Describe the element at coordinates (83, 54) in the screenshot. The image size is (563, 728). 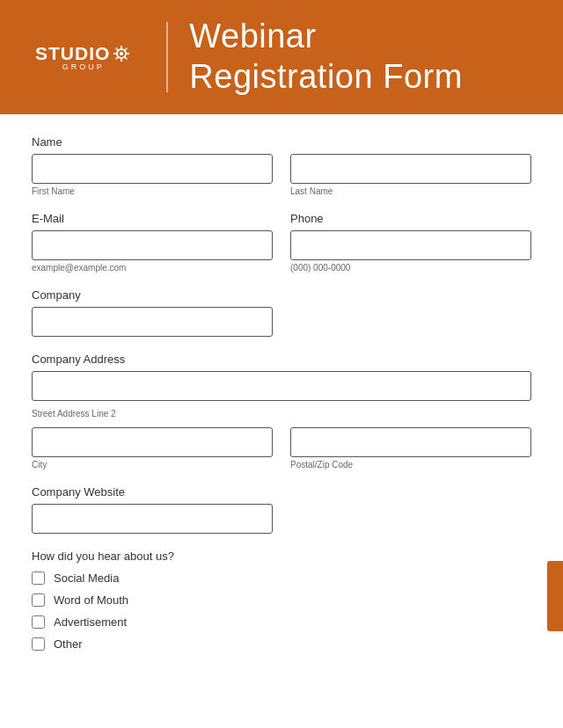
I see `logo: STUDIO` at that location.